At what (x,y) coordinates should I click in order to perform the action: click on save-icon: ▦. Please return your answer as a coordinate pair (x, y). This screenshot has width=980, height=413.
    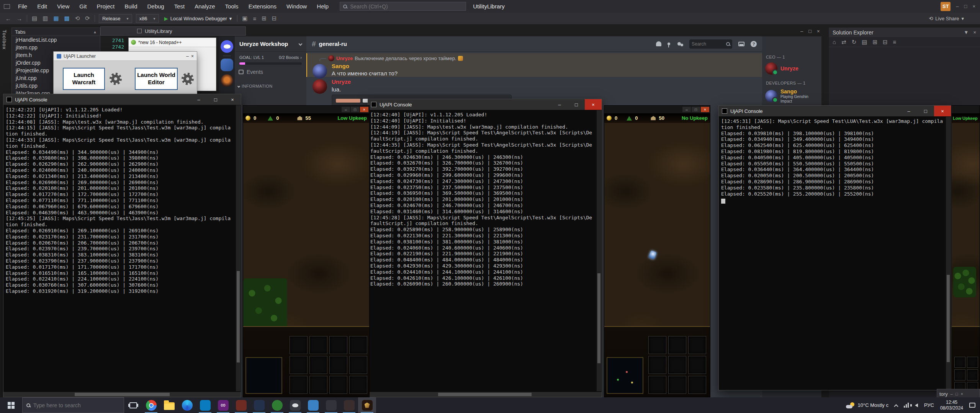
    Looking at the image, I should click on (56, 18).